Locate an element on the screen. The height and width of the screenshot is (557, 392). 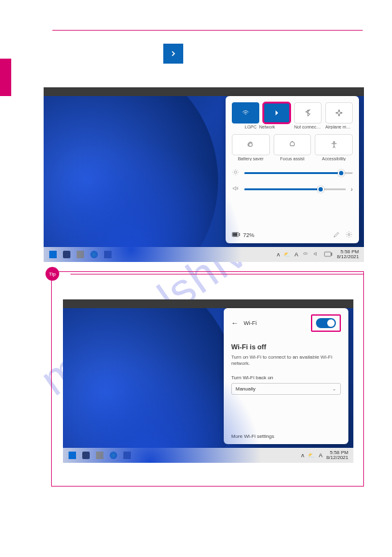
wifi-off-body: Turn on Wi-Fi to connect to an available… is located at coordinates (286, 361).